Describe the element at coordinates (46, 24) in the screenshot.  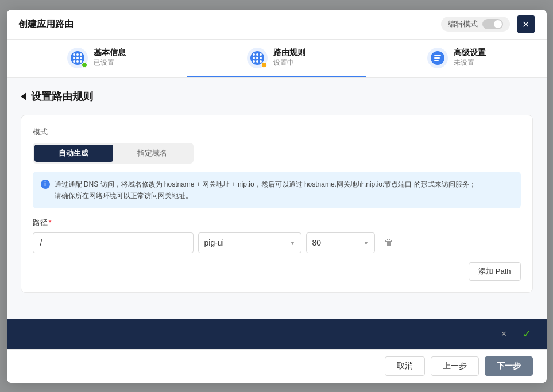
I see `modal-title: 创建应用路由` at that location.